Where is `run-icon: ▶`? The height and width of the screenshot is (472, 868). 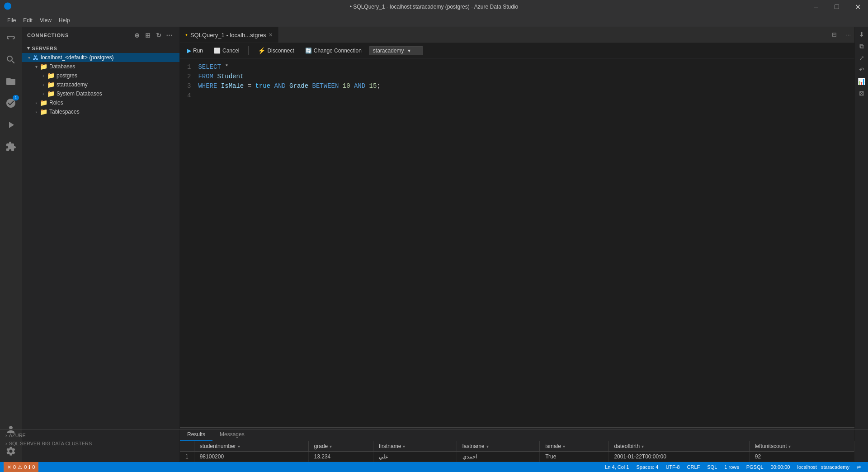 run-icon: ▶ is located at coordinates (189, 51).